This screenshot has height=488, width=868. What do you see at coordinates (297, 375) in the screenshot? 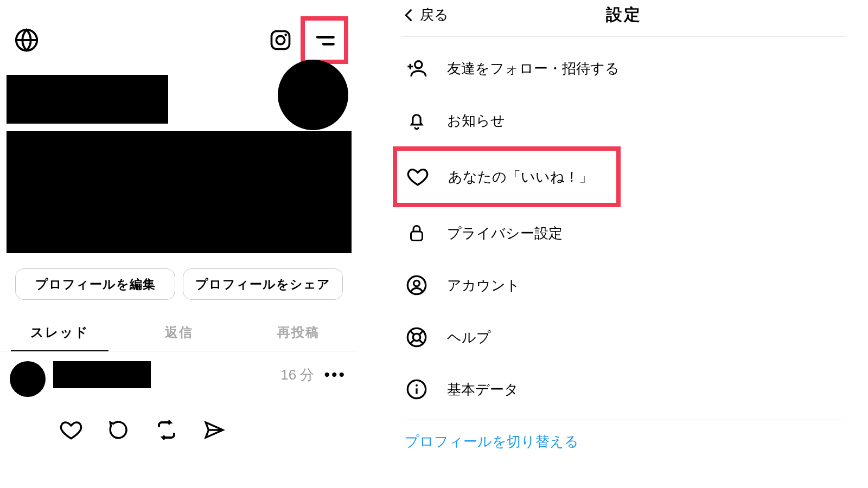
I see `post-timestamp: 16 分` at bounding box center [297, 375].